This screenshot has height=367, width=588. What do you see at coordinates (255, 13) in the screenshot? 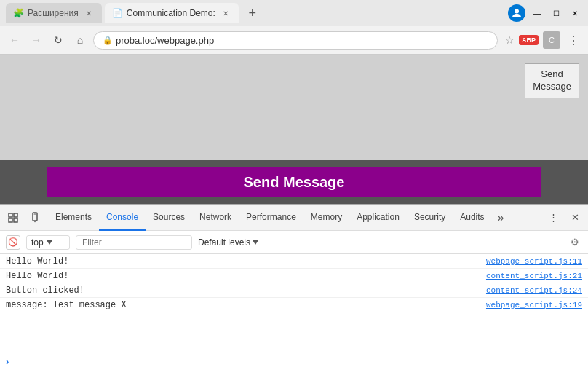
I see `tab-bar: 🧩 Расширения ✕ 📄 Communication Demo: ✕ +` at bounding box center [255, 13].